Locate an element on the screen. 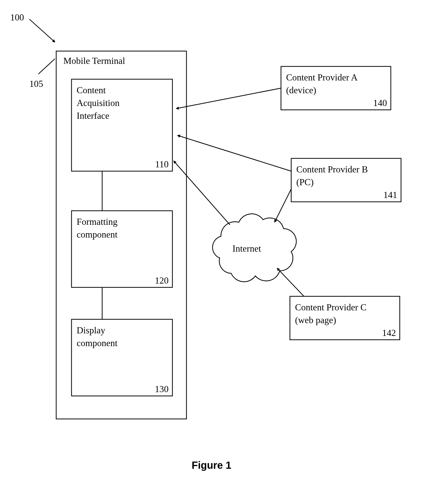 This screenshot has width=423, height=504. arrow-a-to-acq is located at coordinates (229, 98).